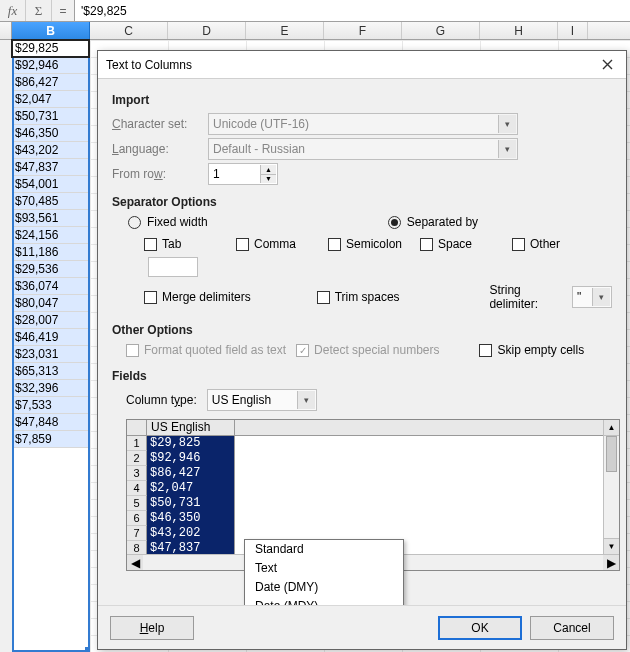  What do you see at coordinates (573, 30) in the screenshot?
I see `column-header-i: I` at bounding box center [573, 30].